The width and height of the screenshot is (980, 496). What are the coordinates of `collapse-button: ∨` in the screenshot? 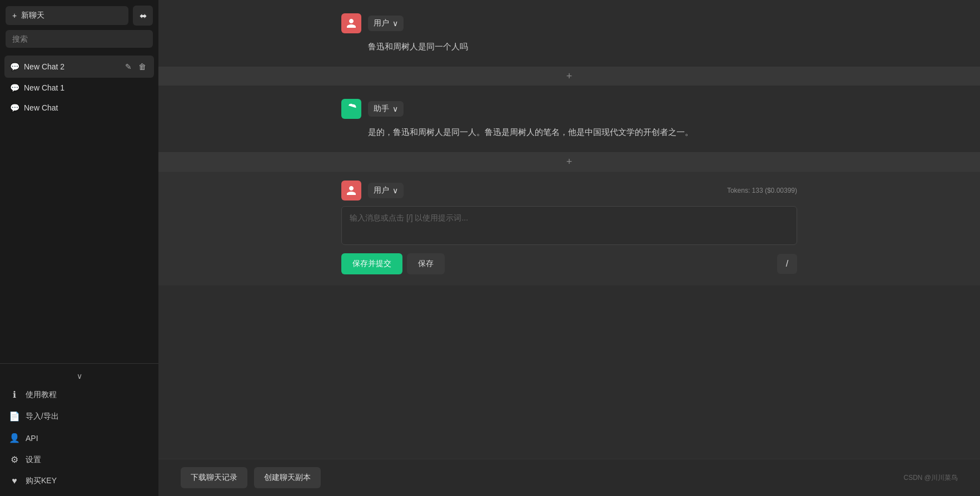 It's located at (79, 376).